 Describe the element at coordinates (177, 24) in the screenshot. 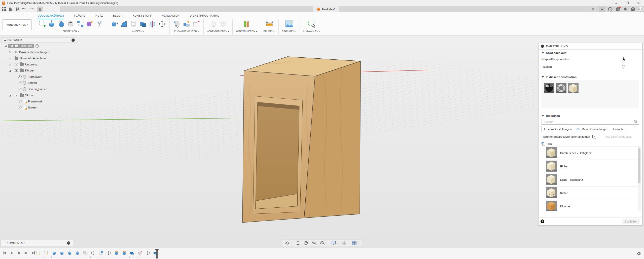

I see `new-component-icon` at that location.